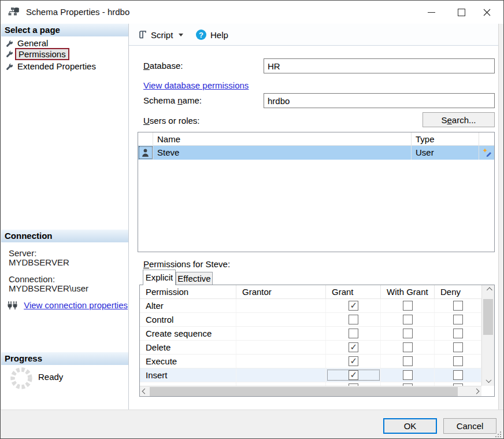 This screenshot has width=504, height=439. What do you see at coordinates (304, 392) in the screenshot?
I see `horizontal-scroll-thumb` at bounding box center [304, 392].